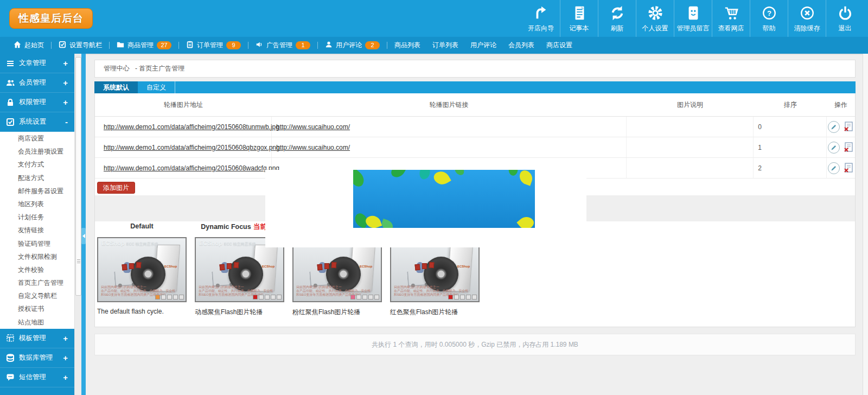 Image resolution: width=868 pixels, height=395 pixels. What do you see at coordinates (329, 46) in the screenshot?
I see `person-icon` at bounding box center [329, 46].